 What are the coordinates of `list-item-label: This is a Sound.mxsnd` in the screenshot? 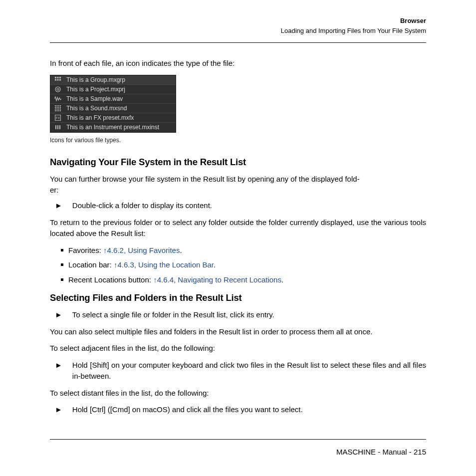 It's located at (120, 108).